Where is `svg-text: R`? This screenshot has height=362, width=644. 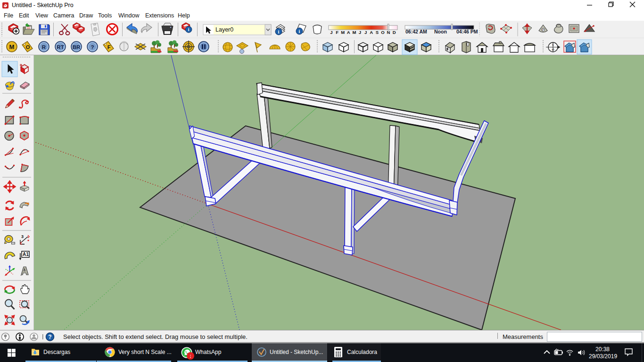
svg-text: R is located at coordinates (44, 47).